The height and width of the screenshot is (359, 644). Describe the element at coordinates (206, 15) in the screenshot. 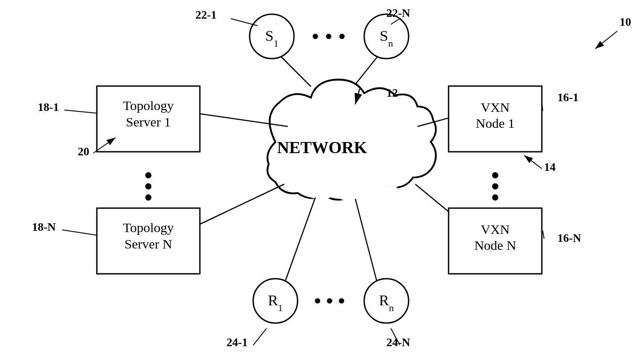

I see `svg-text: 22-1` at that location.